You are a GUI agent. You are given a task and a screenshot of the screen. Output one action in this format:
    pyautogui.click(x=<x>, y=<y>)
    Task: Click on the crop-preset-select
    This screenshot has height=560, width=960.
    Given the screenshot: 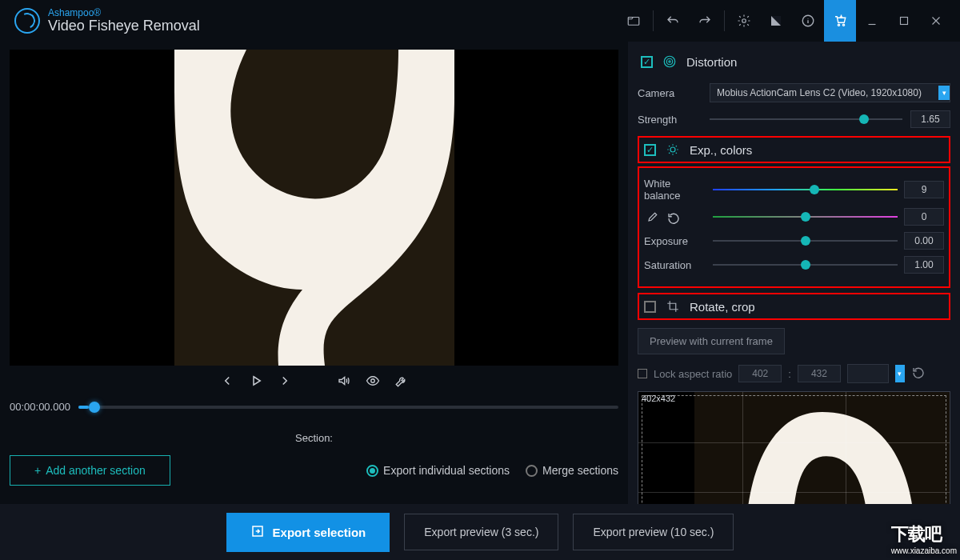 What is the action you would take?
    pyautogui.click(x=868, y=374)
    